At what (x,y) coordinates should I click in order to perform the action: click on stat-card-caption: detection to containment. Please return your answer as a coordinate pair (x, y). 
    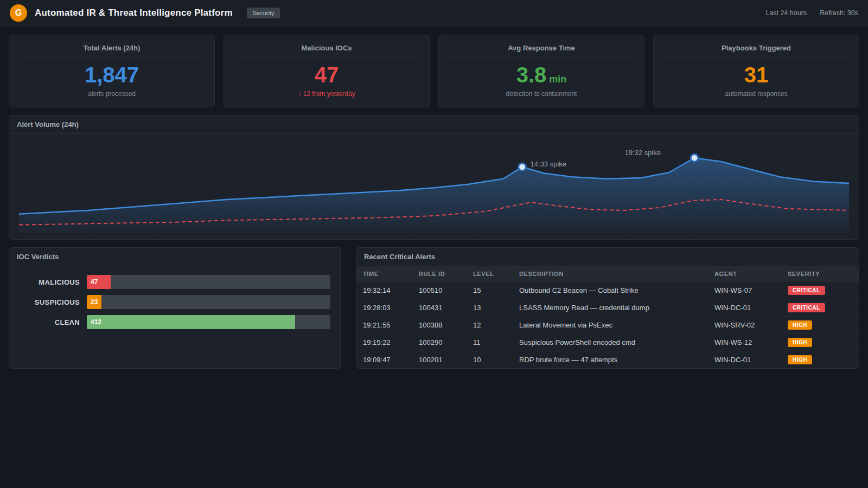
    Looking at the image, I should click on (541, 94).